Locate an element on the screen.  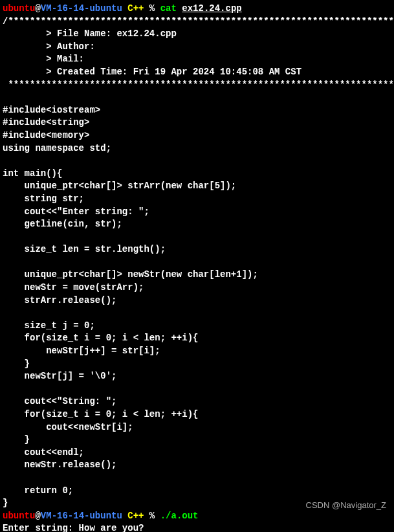
code-line: return 0; is located at coordinates (197, 491).